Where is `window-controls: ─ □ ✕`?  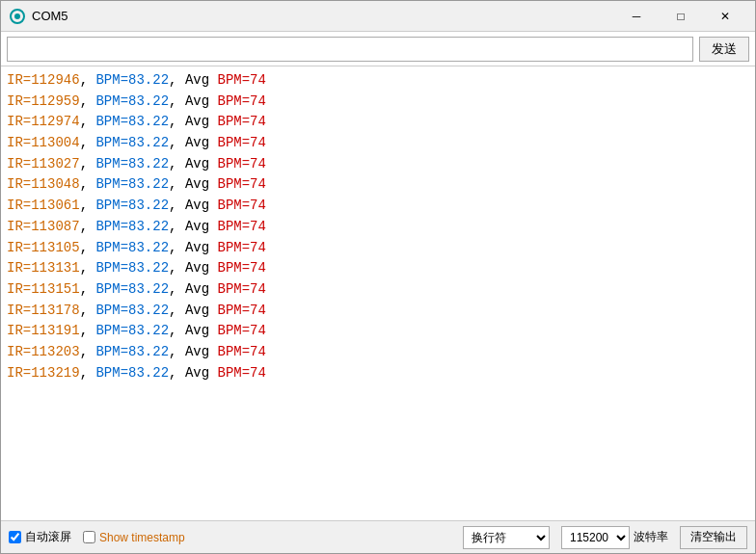
window-controls: ─ □ ✕ is located at coordinates (681, 16).